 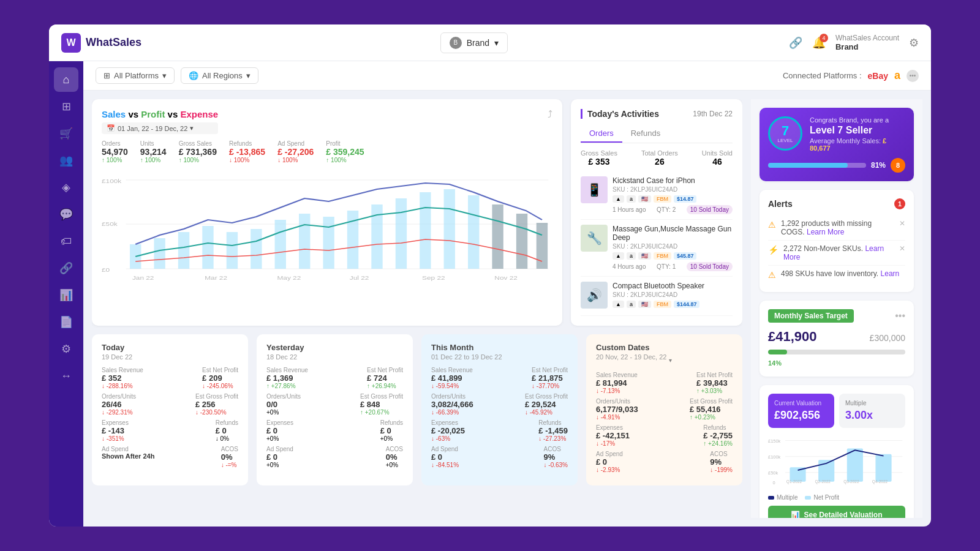 I want to click on stat-today-orders: Orders/Units 26/46 ↓ -292.31%, so click(x=119, y=404).